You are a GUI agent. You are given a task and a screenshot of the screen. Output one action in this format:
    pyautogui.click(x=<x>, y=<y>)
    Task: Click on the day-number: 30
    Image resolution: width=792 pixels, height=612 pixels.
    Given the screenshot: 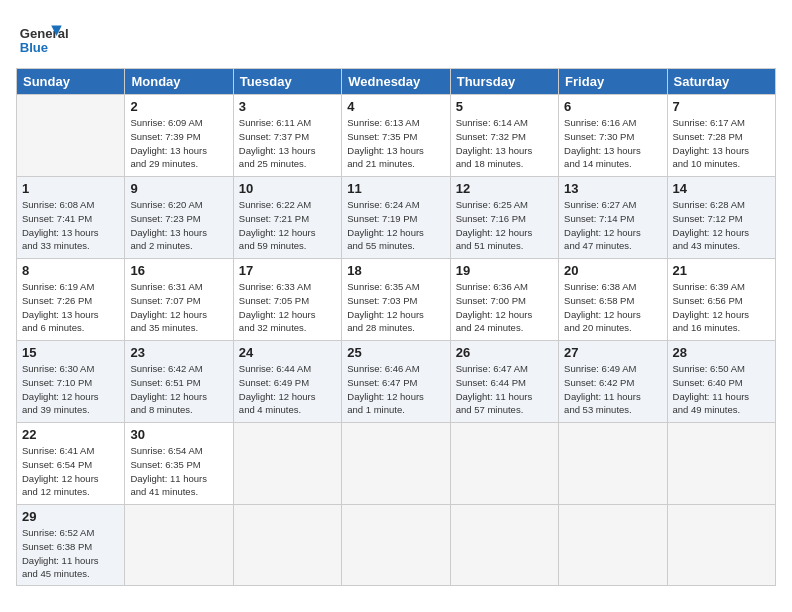 What is the action you would take?
    pyautogui.click(x=178, y=434)
    